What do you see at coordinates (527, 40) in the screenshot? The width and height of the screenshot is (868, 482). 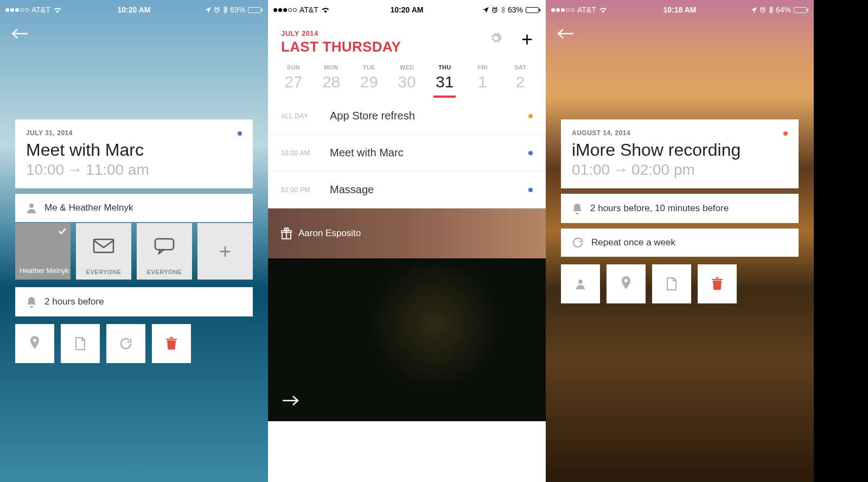 I see `add-event-button: +` at bounding box center [527, 40].